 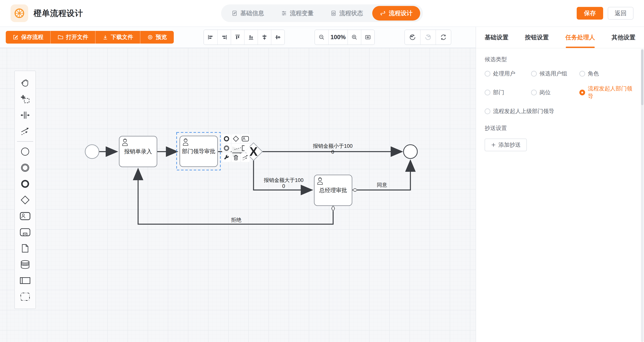 I want to click on edge-label-reject: 拒绝, so click(x=236, y=220).